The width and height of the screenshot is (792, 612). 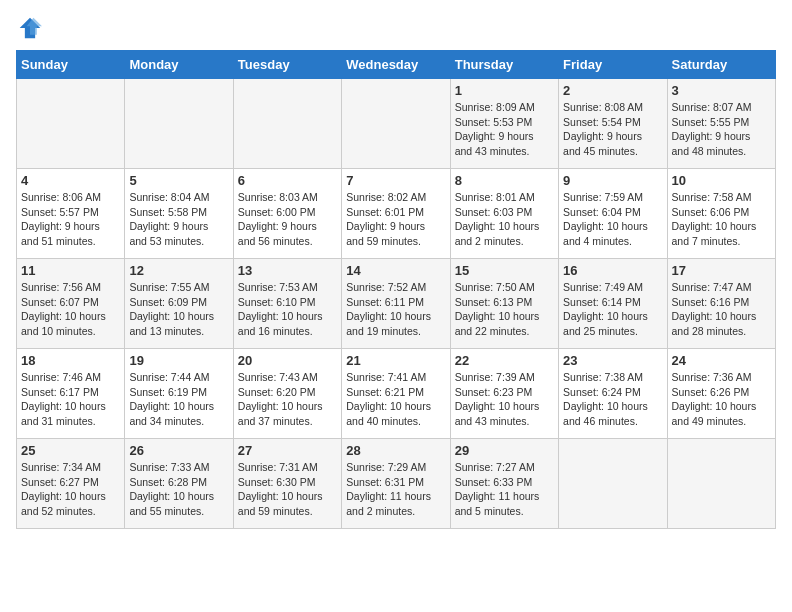 What do you see at coordinates (70, 220) in the screenshot?
I see `day-info: Sunrise: 8:06 AMSunset: 5:57 PMDaylight:…` at bounding box center [70, 220].